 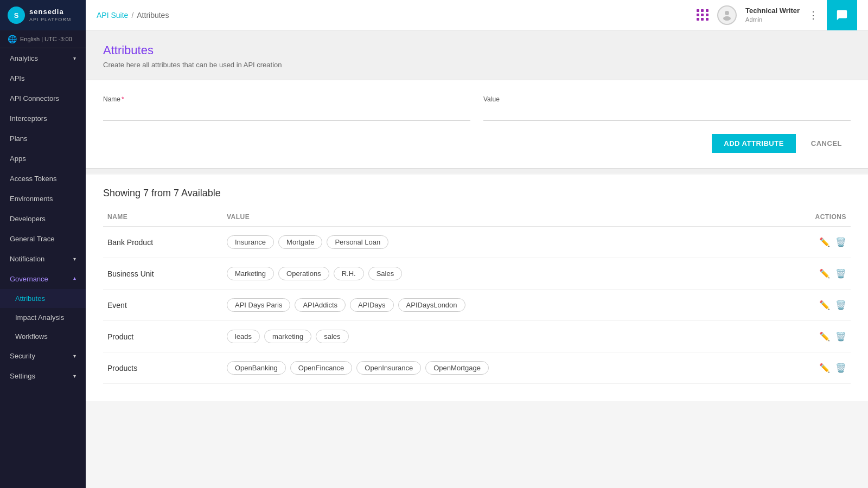 What do you see at coordinates (320, 305) in the screenshot?
I see `tag: APIAddicts` at bounding box center [320, 305].